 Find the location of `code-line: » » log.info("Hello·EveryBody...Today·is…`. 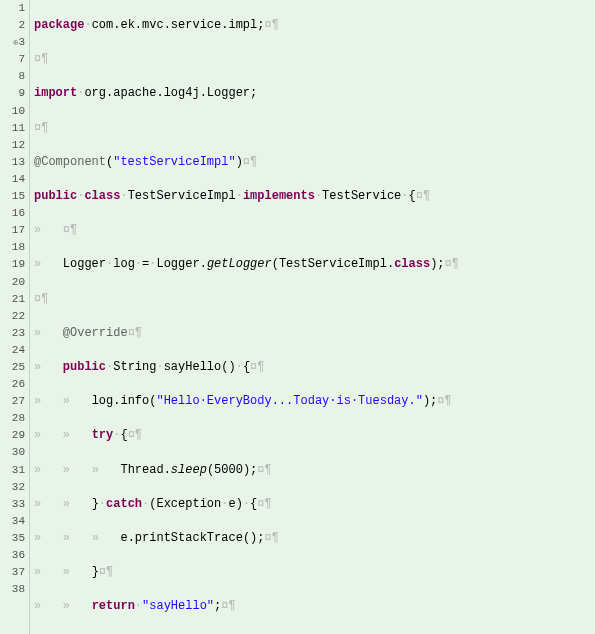

code-line: » » log.info("Hello·EveryBody...Today·is… is located at coordinates (314, 402).